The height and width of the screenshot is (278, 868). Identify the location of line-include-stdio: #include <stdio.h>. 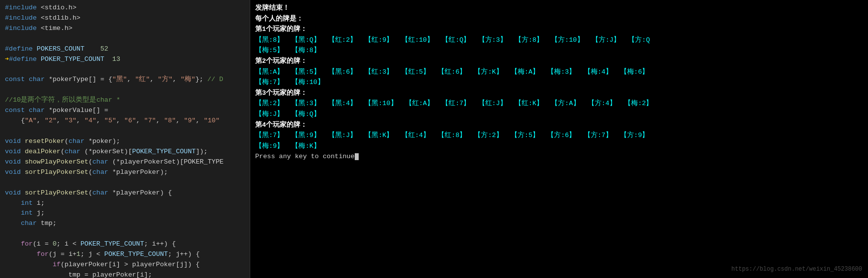
(125, 8).